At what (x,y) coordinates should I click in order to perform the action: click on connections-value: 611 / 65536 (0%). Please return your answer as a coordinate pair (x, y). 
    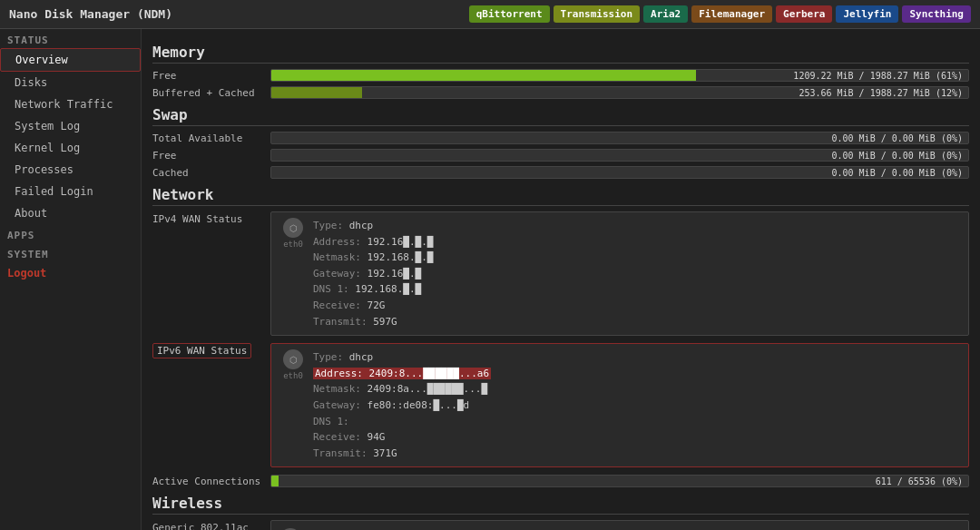
    Looking at the image, I should click on (919, 481).